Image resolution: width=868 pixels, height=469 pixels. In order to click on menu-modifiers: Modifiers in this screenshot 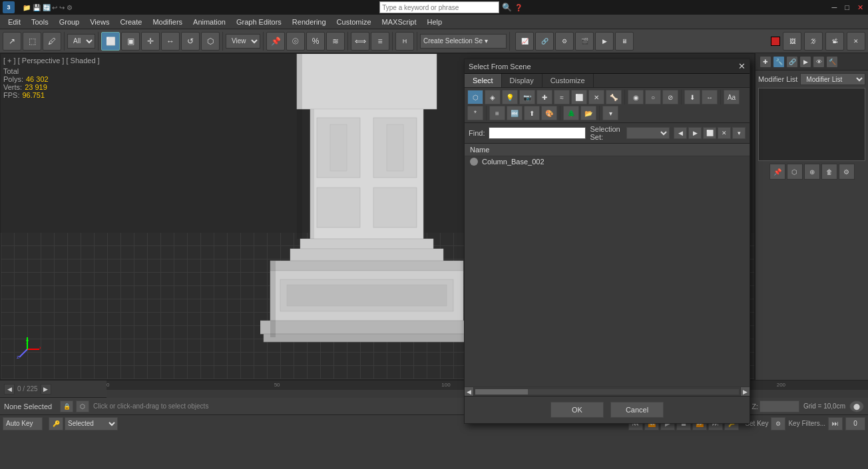, I will do `click(168, 22)`.